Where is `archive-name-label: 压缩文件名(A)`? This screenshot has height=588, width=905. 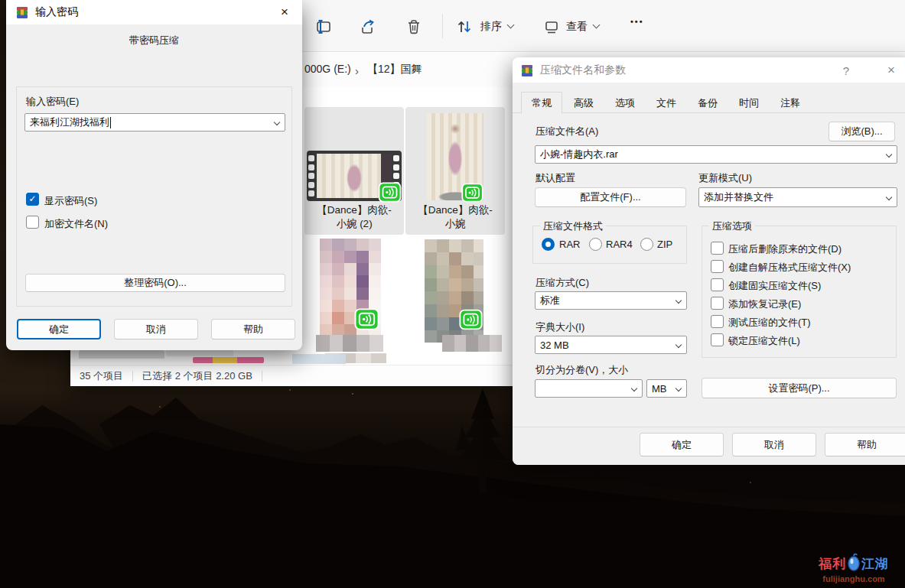
archive-name-label: 压缩文件名(A) is located at coordinates (567, 132).